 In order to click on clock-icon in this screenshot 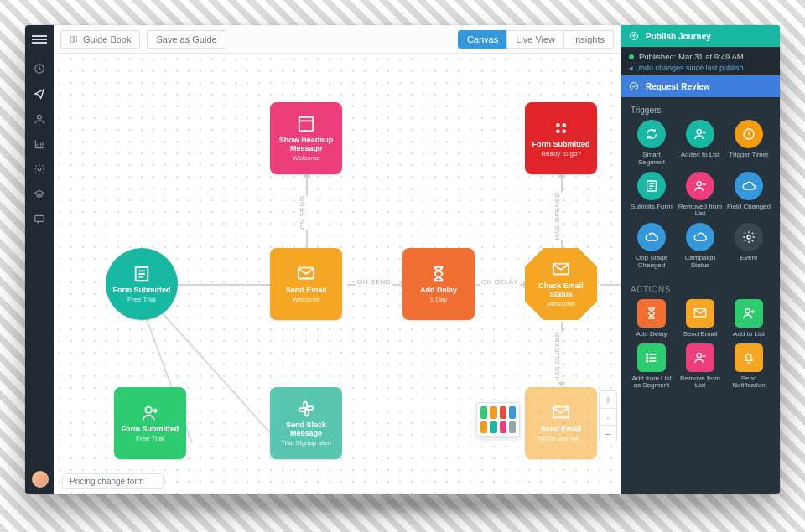, I will do `click(749, 134)`.